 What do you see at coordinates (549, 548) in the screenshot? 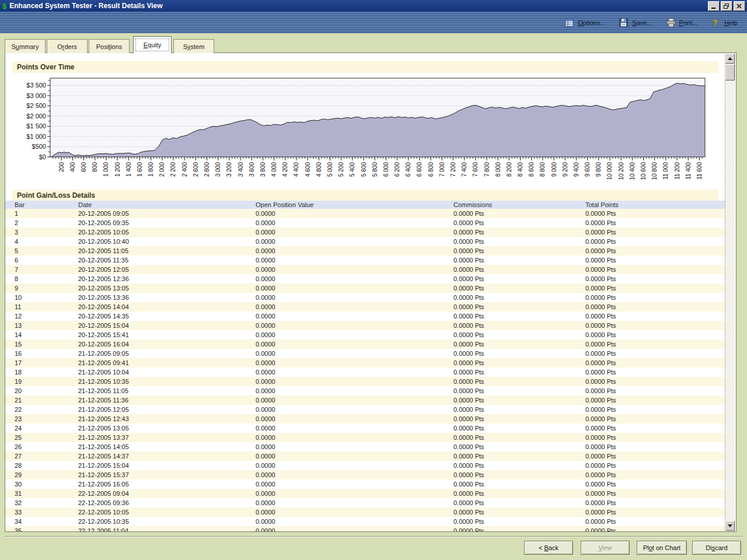
I see `button-label: < Back` at bounding box center [549, 548].